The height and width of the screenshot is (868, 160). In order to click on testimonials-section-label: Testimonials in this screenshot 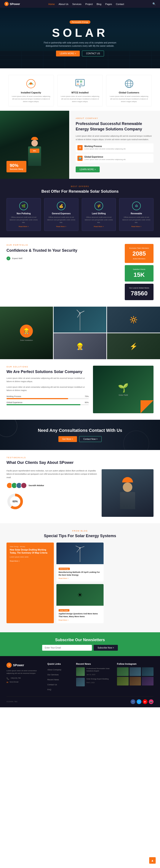, I will do `click(80, 458)`.